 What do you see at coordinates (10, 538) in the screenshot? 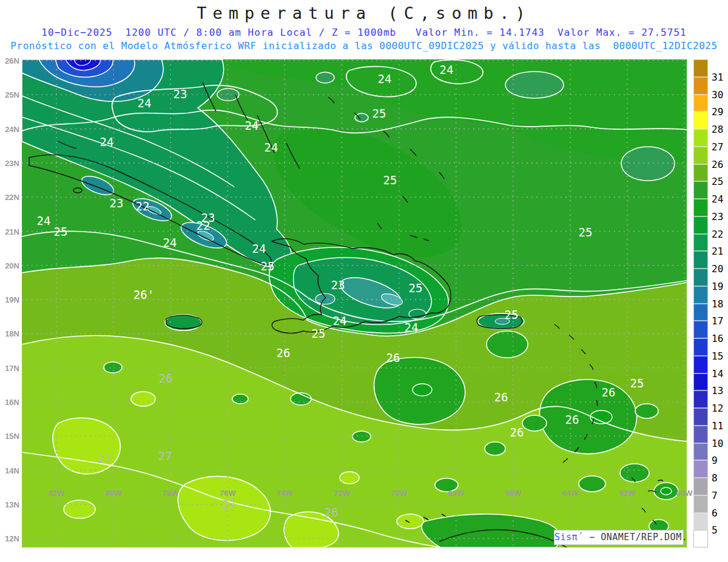
I see `lat-tick-label: 12N` at bounding box center [10, 538].